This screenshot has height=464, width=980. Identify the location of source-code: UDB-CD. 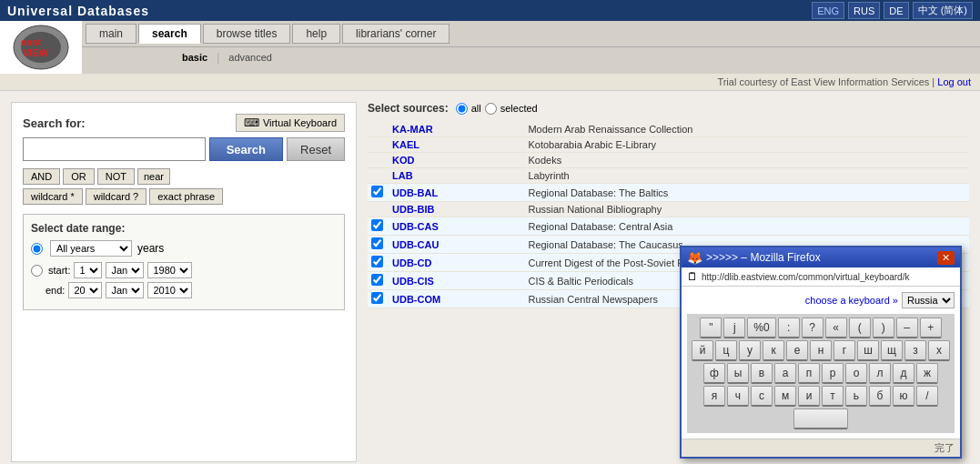
(411, 263).